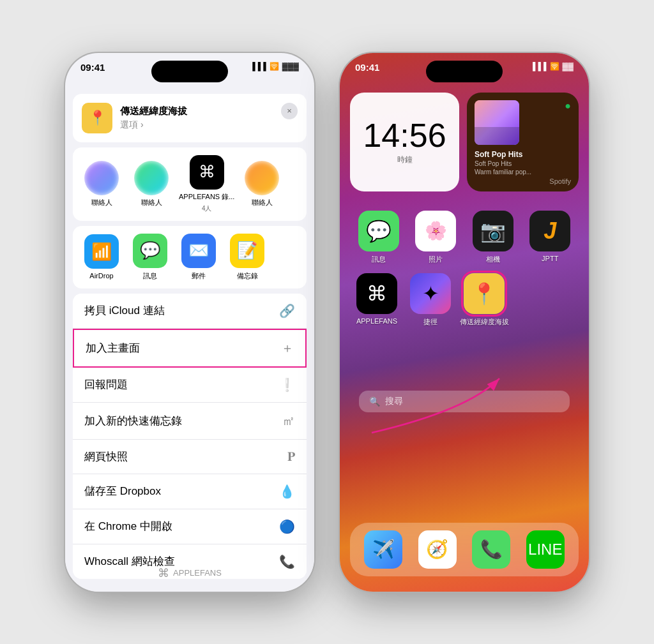 This screenshot has height=644, width=654. Describe the element at coordinates (275, 66) in the screenshot. I see `status-icons-left: ▐▐▐ 🛜 ▓▓▓` at that location.